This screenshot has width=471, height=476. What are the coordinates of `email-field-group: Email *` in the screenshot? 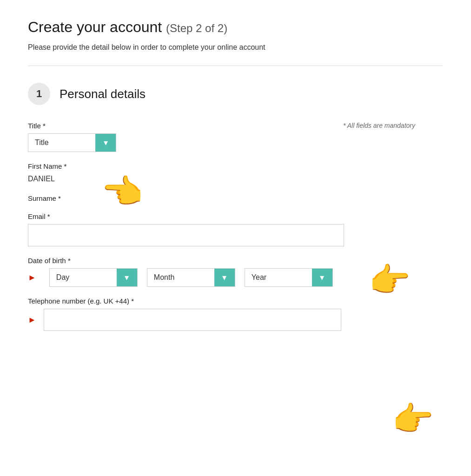 It's located at (235, 230).